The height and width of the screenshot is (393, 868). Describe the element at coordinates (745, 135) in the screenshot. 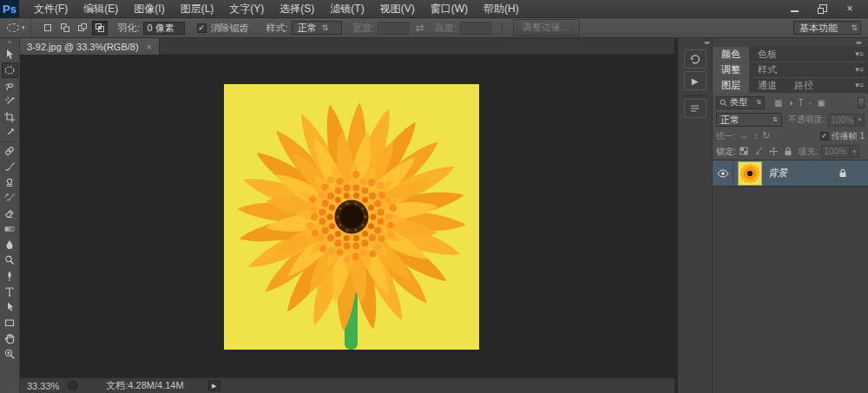

I see `unify-position-icon: ↔` at that location.